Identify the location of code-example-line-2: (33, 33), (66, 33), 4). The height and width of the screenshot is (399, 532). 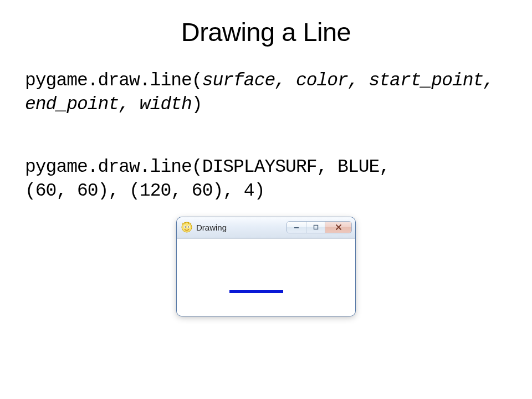
(266, 192).